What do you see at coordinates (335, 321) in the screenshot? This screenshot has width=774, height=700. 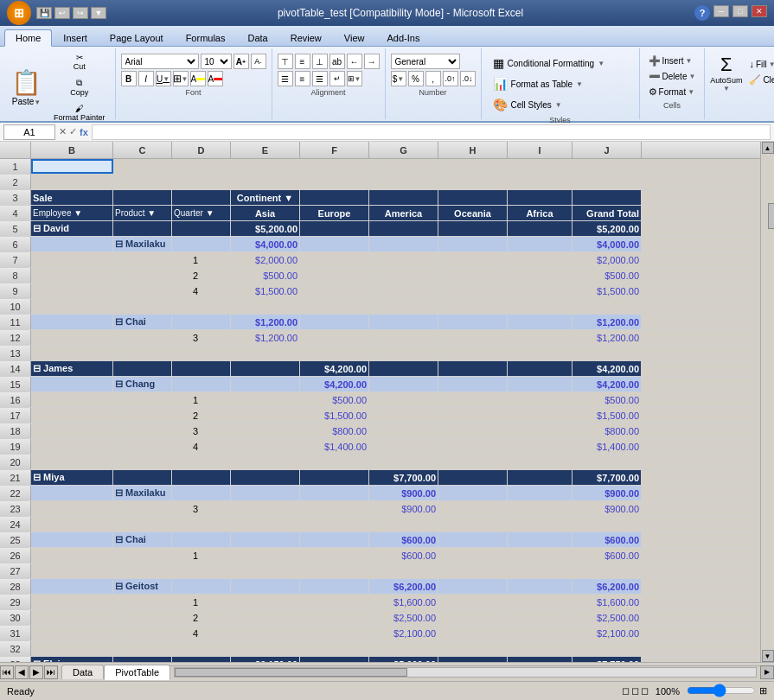 I see `cell-f11` at bounding box center [335, 321].